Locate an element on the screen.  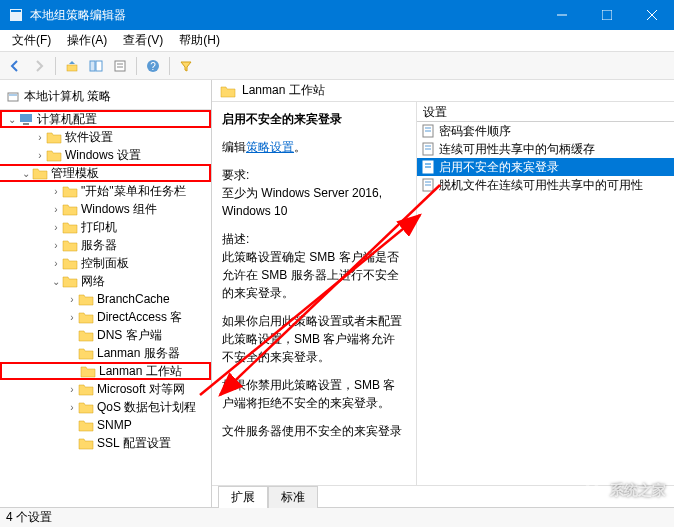
tree-start-taskbar: ›"开始"菜单和任务栏 is located at coordinates (106, 191).